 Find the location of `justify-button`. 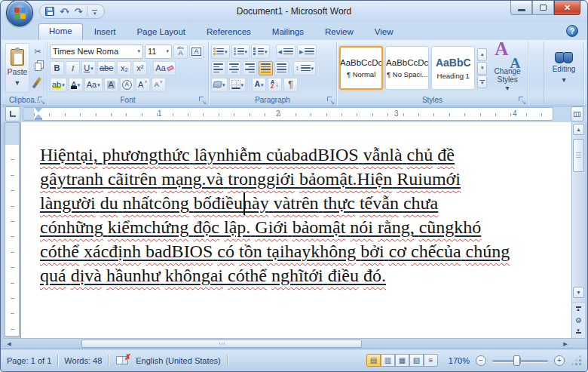

justify-button is located at coordinates (265, 68).